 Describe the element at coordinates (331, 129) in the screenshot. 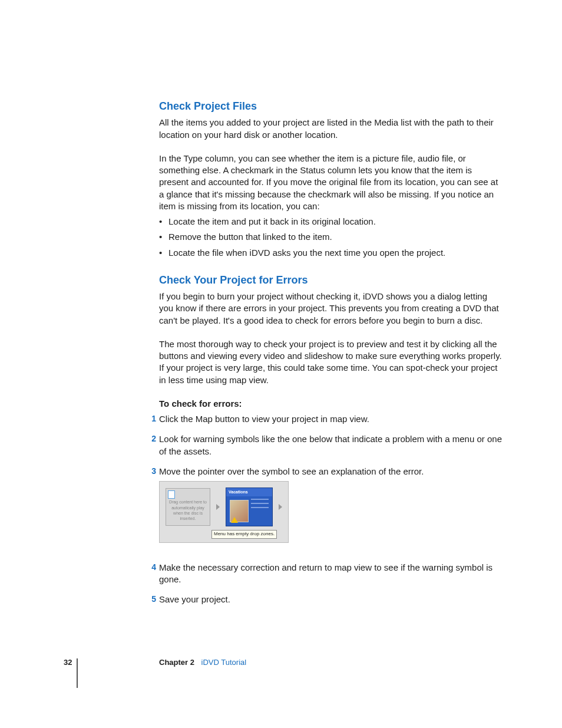

I see `paragraph: All the items you added to your project …` at that location.